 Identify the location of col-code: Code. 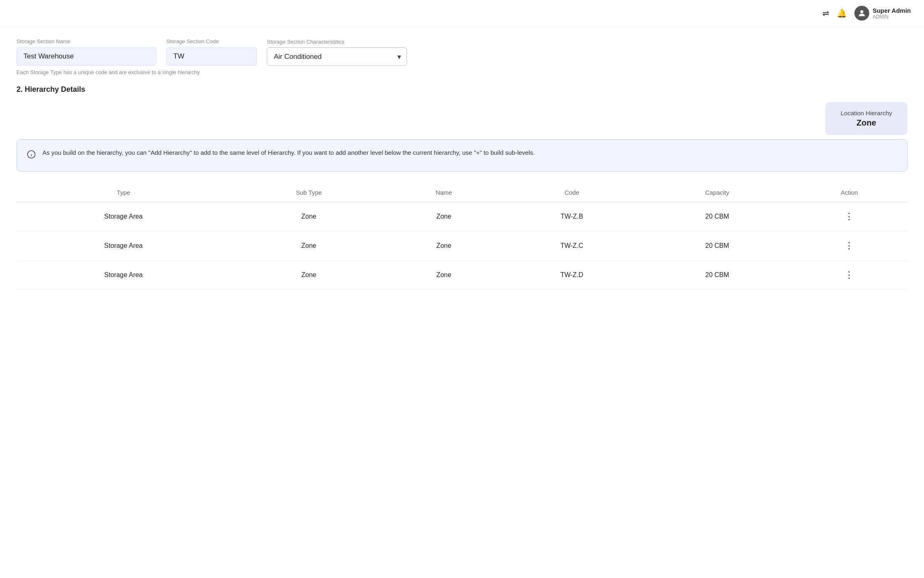
(572, 193).